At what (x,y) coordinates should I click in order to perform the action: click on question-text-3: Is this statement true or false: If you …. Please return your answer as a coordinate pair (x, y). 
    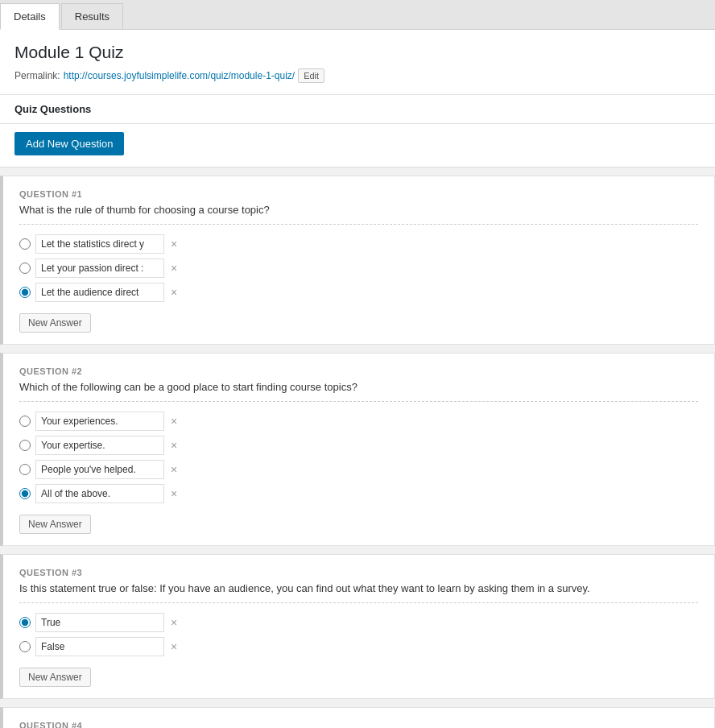
    Looking at the image, I should click on (359, 593).